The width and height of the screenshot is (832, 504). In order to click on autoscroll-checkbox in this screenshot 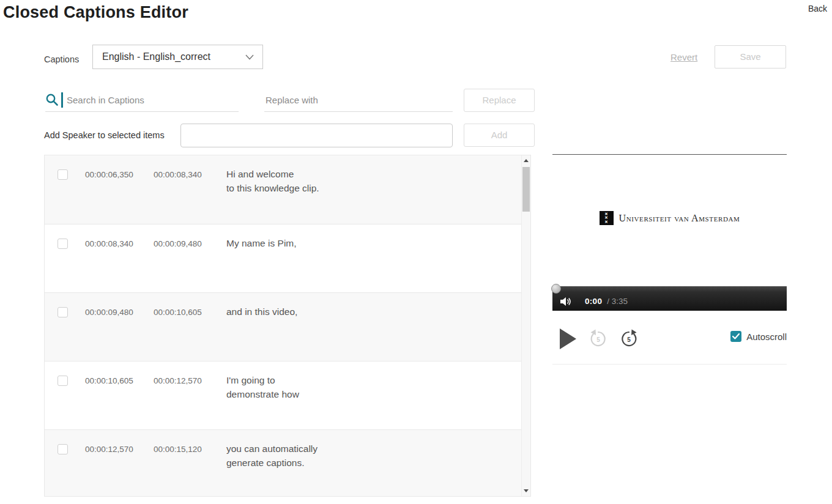, I will do `click(736, 336)`.